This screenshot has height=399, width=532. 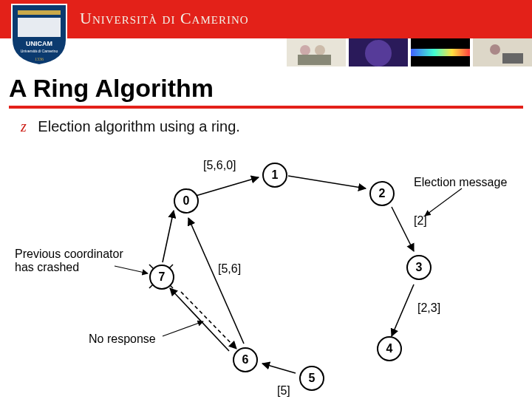 I want to click on node-1: 1, so click(x=275, y=175).